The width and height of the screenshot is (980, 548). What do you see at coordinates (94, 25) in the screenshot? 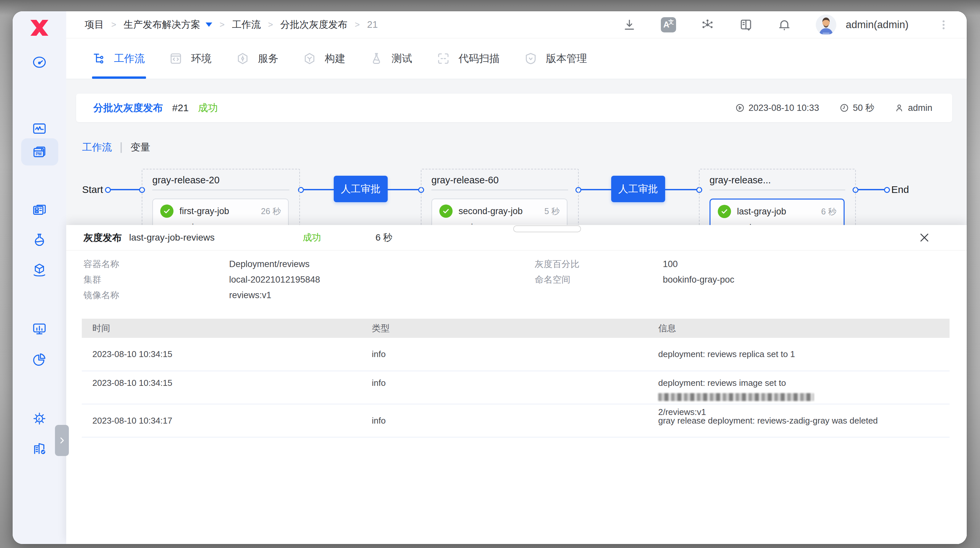
I see `breadcrumb-projects: 项目` at bounding box center [94, 25].